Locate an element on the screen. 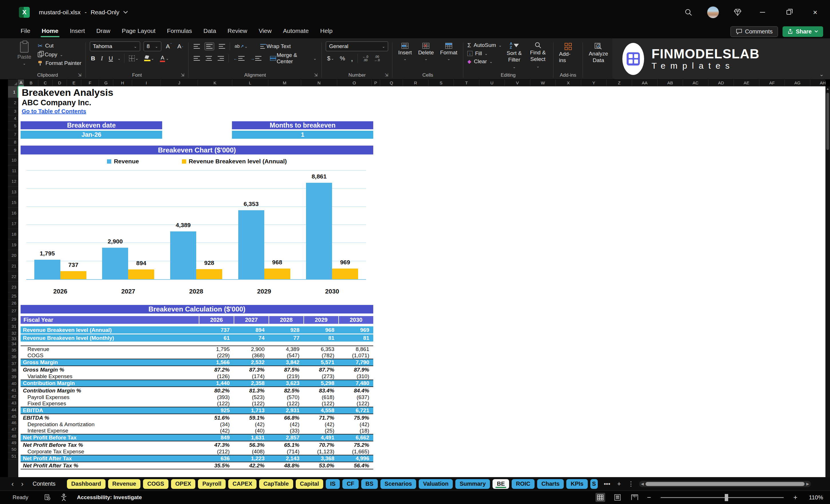 Image resolution: width=830 pixels, height=504 pixels. row-header-51: 51 is located at coordinates (13, 456).